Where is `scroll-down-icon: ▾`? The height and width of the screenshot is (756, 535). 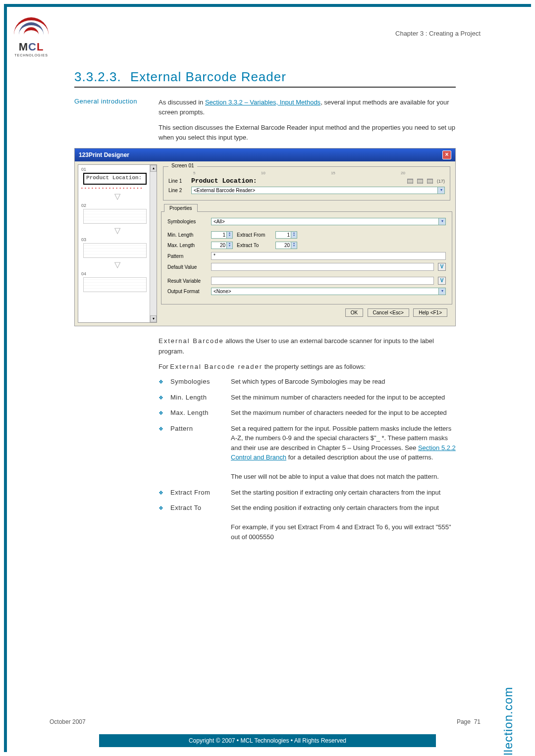 scroll-down-icon: ▾ is located at coordinates (154, 319).